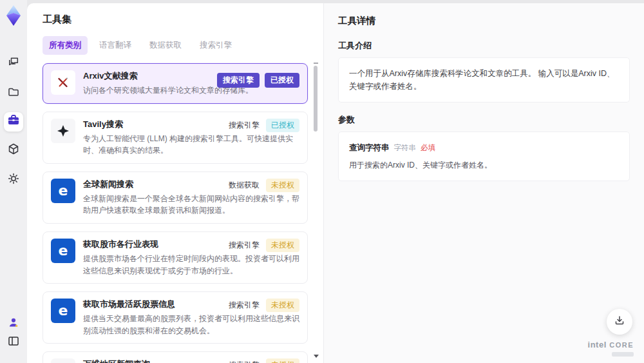  What do you see at coordinates (484, 165) in the screenshot?
I see `param-description: 用于搜索的Arxiv ID、关键字或作者姓名。` at bounding box center [484, 165].